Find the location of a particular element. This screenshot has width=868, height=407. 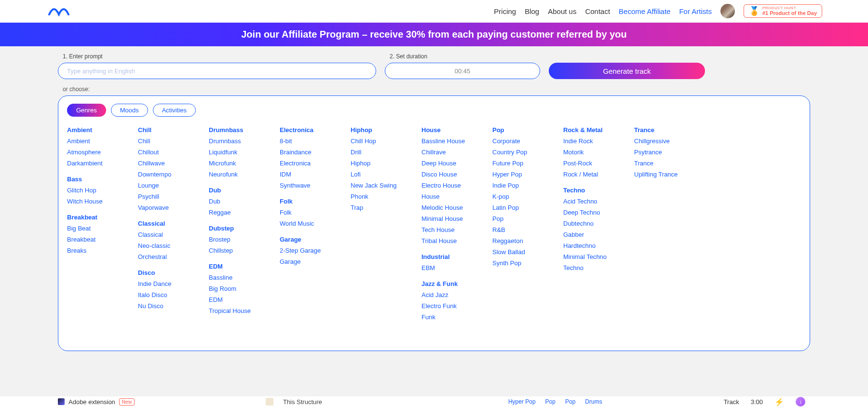

adobe-ext-label: Adobe extension is located at coordinates (92, 402).